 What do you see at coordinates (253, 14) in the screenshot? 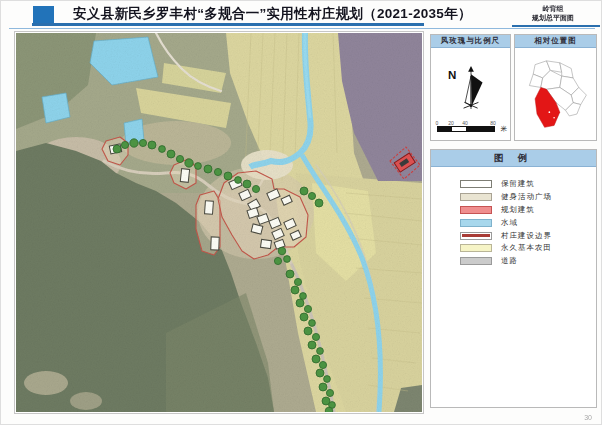
I see `page-title: 安义县新民乡罗丰村“多规合一”实用性村庄规划（2021-2035年）` at bounding box center [253, 14].